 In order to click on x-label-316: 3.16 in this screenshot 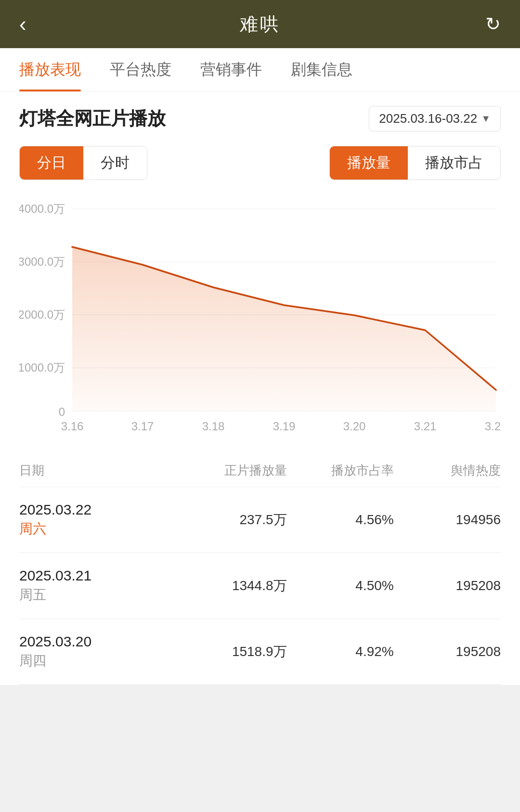, I will do `click(72, 426)`.